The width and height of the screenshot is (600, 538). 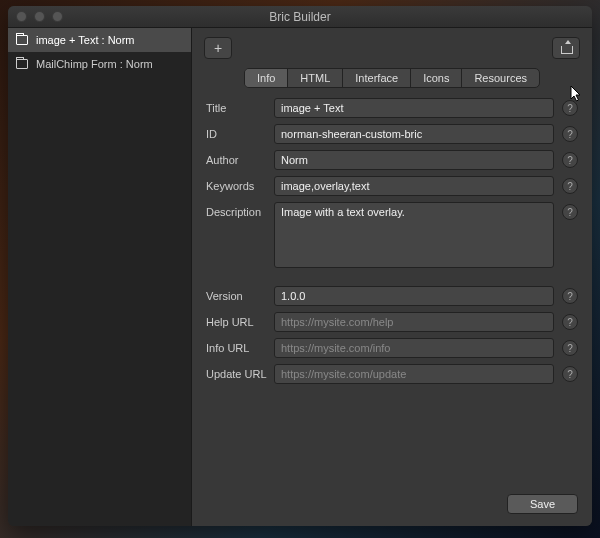 I want to click on sidebar-item-mailchimp: MailChimp Form : Norm, so click(x=100, y=64).